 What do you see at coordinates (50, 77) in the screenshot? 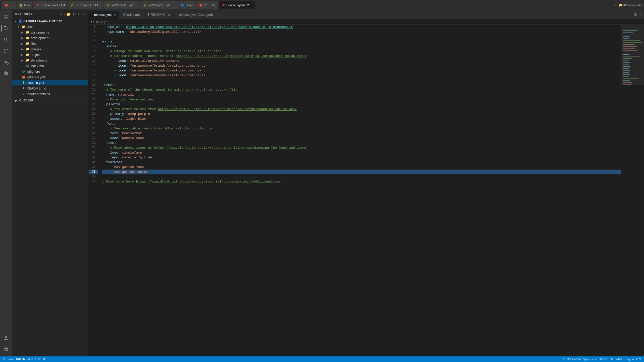
I see `tree-item-gitlab-ci: 🦊.gitlab-ci.yml` at bounding box center [50, 77].